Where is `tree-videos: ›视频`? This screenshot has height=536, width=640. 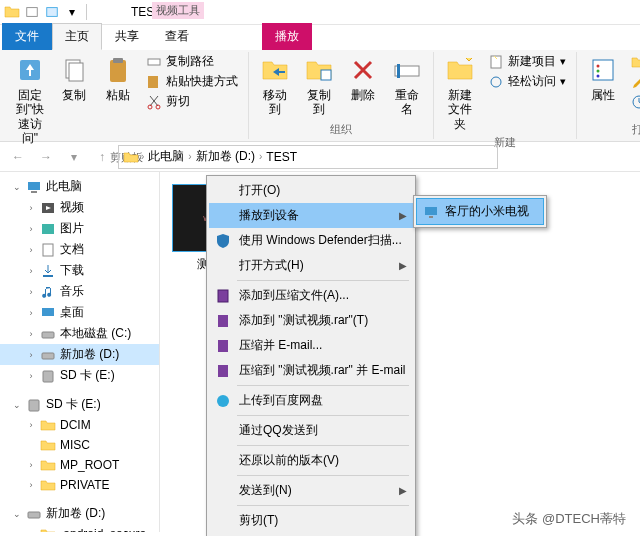 tree-videos: ›视频 is located at coordinates (80, 208).